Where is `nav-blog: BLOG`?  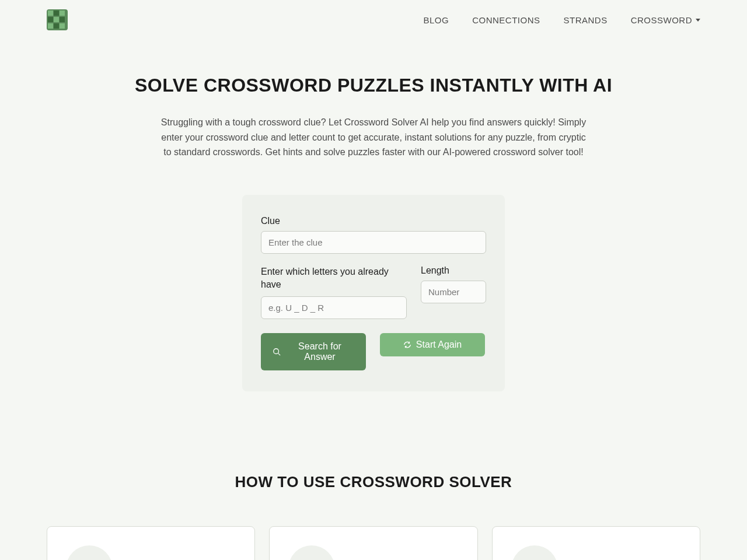
nav-blog: BLOG is located at coordinates (436, 20).